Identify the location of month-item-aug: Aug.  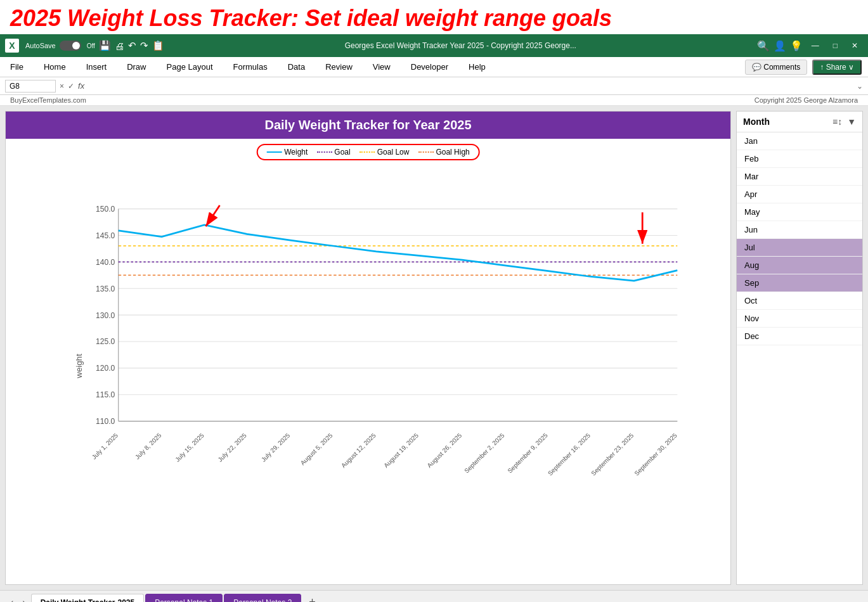
(800, 266).